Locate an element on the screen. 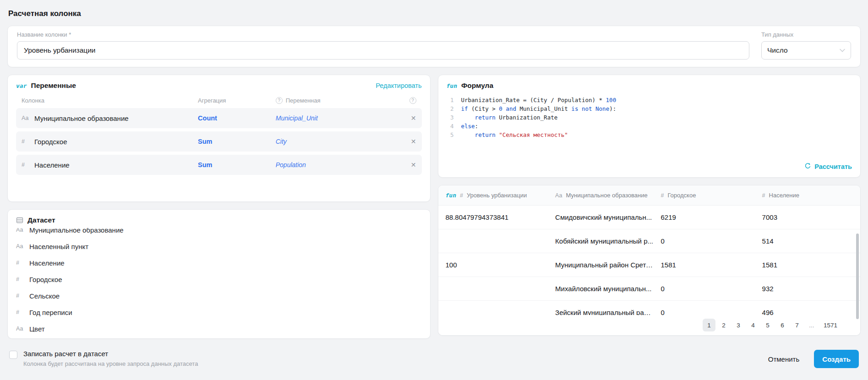 Image resolution: width=868 pixels, height=380 pixels. pagination-page: 5 is located at coordinates (768, 325).